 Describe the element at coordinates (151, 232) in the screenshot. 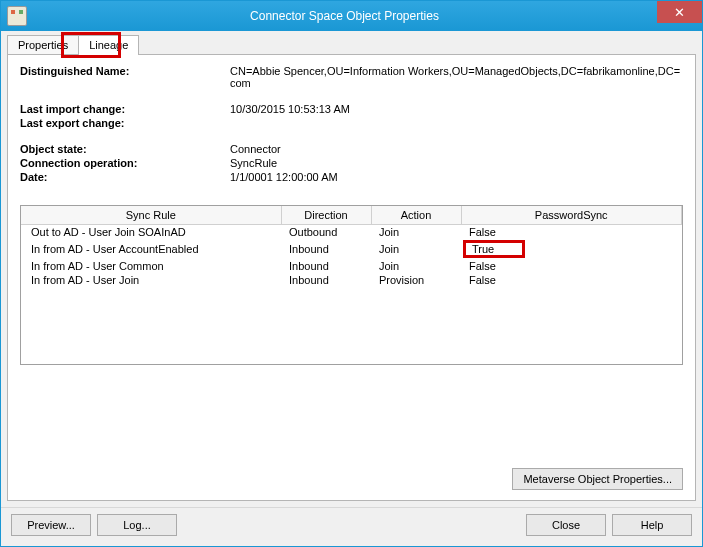

I see `cell-sync-rule: Out to AD - User Join SOAInAD` at that location.